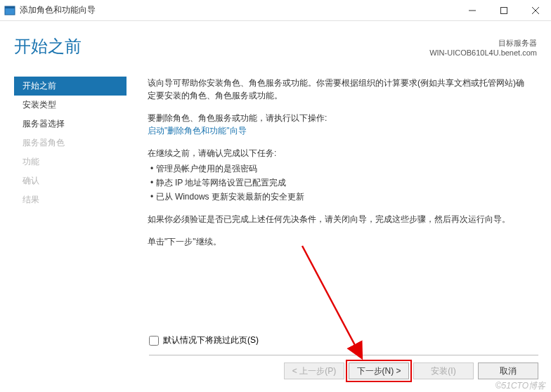 The height and width of the screenshot is (392, 551). I want to click on watermark: ©51CTO博客, so click(520, 386).